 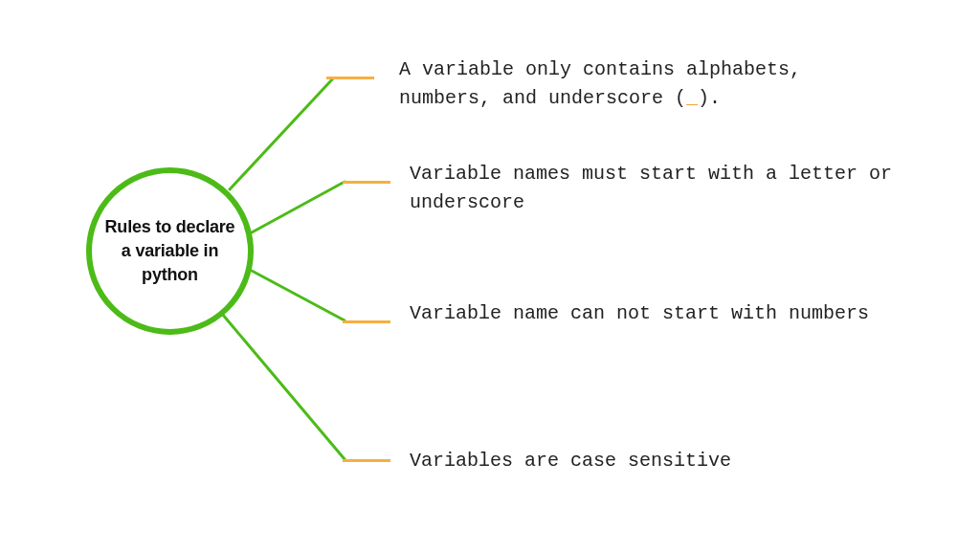 I want to click on rule-1-text-post: )., so click(x=709, y=98).